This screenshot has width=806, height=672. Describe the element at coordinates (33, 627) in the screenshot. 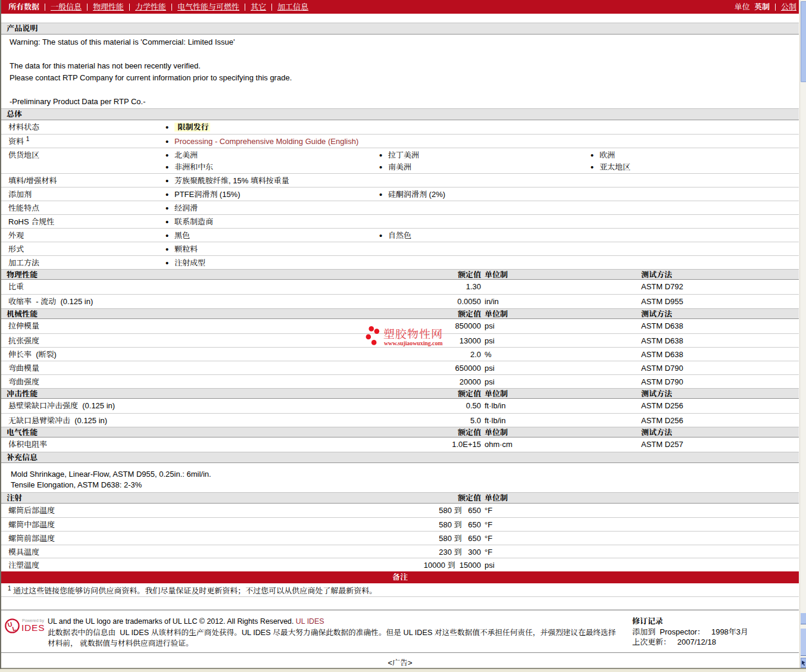

I see `svg-text: IDES` at that location.